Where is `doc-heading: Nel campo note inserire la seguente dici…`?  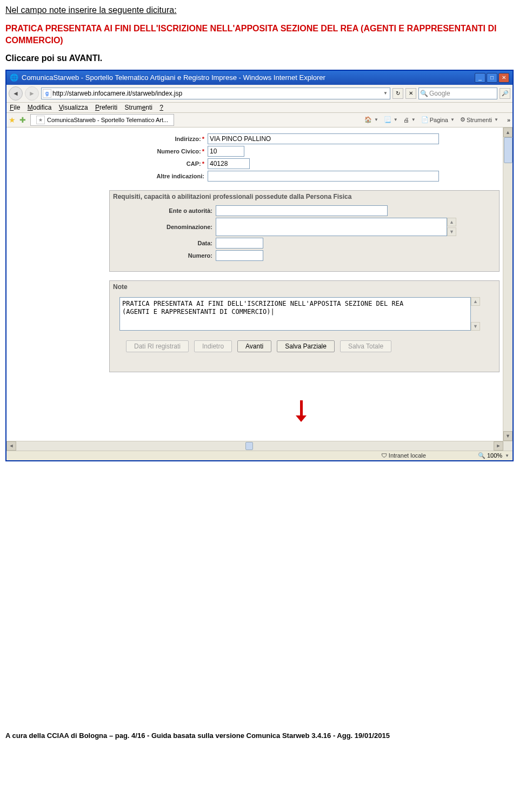
doc-heading: Nel campo note inserire la seguente dici… is located at coordinates (260, 10).